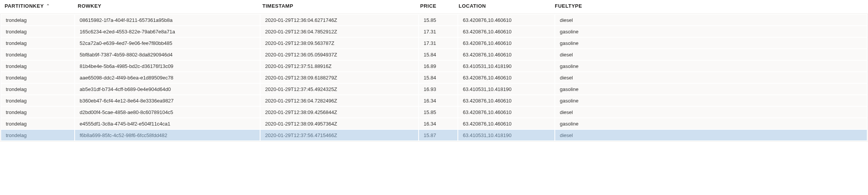 Image resolution: width=868 pixels, height=195 pixels. What do you see at coordinates (435, 6) in the screenshot?
I see `column-header-price: PRICE` at bounding box center [435, 6].